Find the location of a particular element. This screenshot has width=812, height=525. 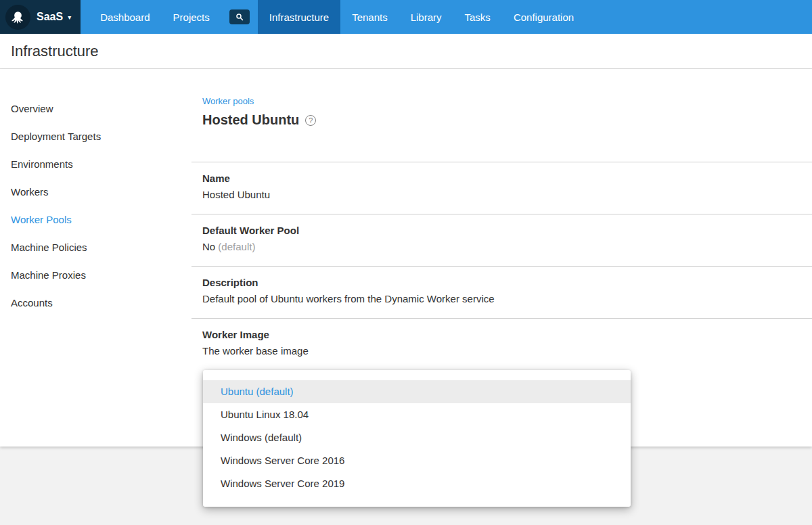

entity-title: Hosted Ubuntu is located at coordinates (250, 120).